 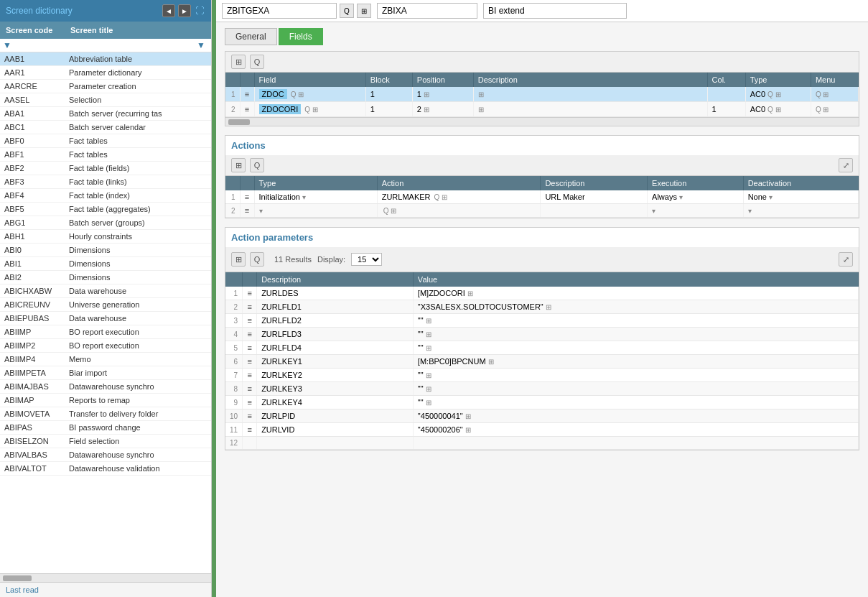 I want to click on value-cell: [M:BPC0]BPCNUM ⊞, so click(x=635, y=362).